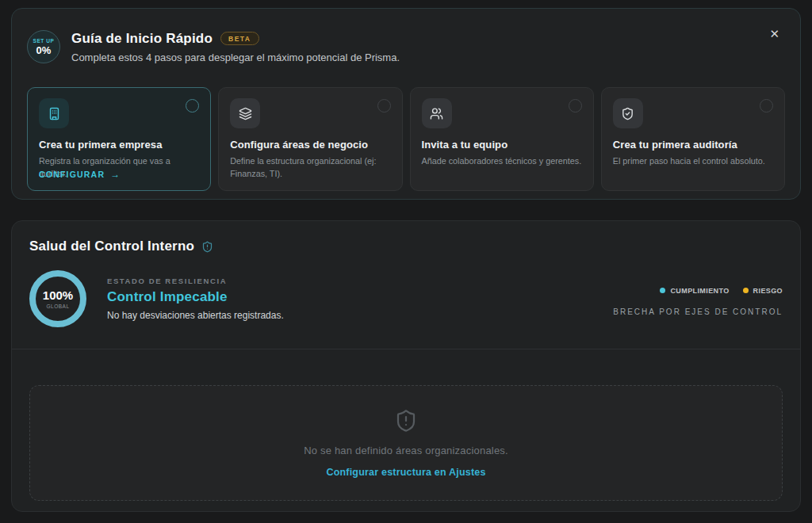  Describe the element at coordinates (502, 144) in the screenshot. I see `step-title: Invita a tu equipo` at that location.